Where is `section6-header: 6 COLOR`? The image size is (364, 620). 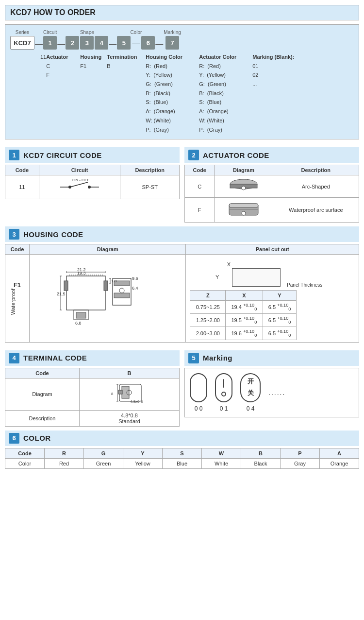 section6-header: 6 COLOR is located at coordinates (182, 438).